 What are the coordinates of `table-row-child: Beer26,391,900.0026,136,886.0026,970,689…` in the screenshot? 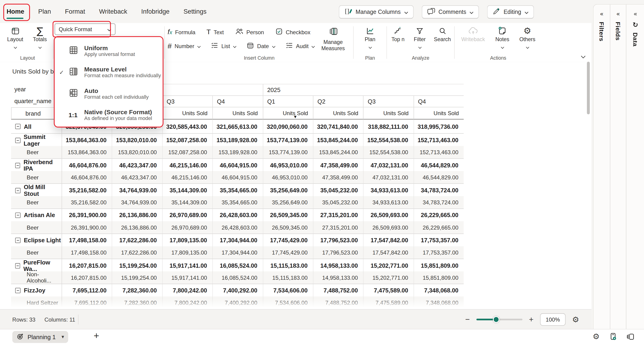 It's located at (238, 227).